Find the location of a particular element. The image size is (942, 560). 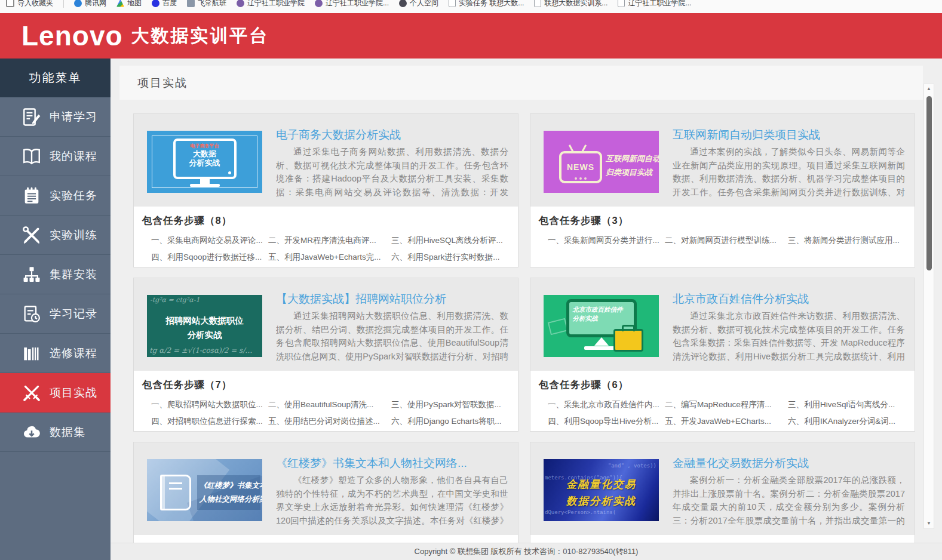

step-item: 三、利用HiveSQL离线分析评... is located at coordinates (455, 241).